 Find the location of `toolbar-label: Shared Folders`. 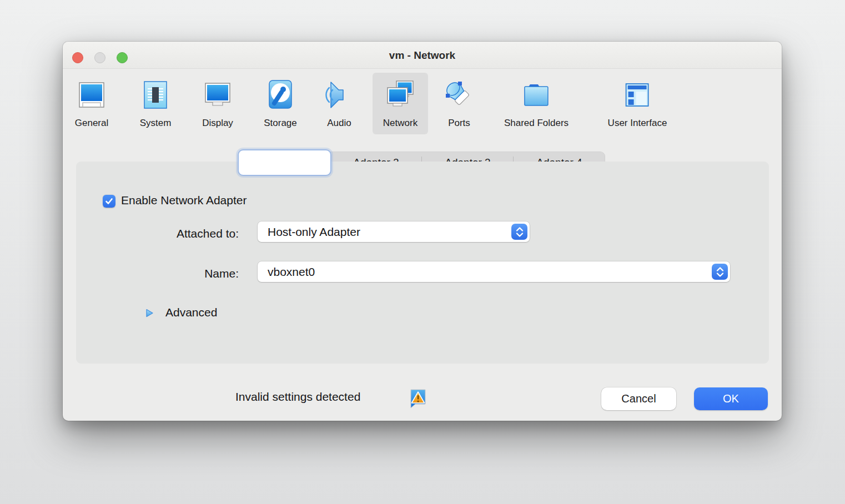

toolbar-label: Shared Folders is located at coordinates (536, 123).